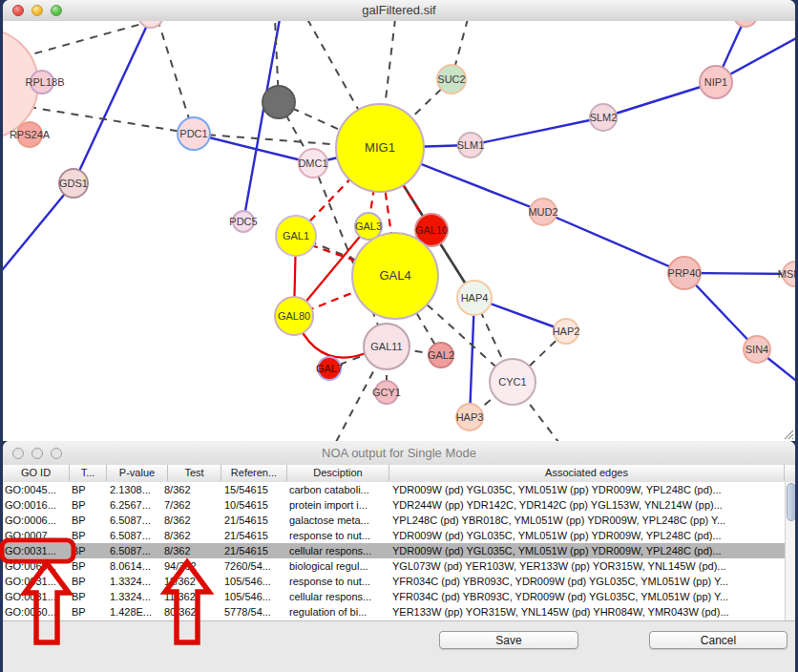 This screenshot has width=798, height=672. I want to click on table-cell: GO:0050..., so click(37, 612).